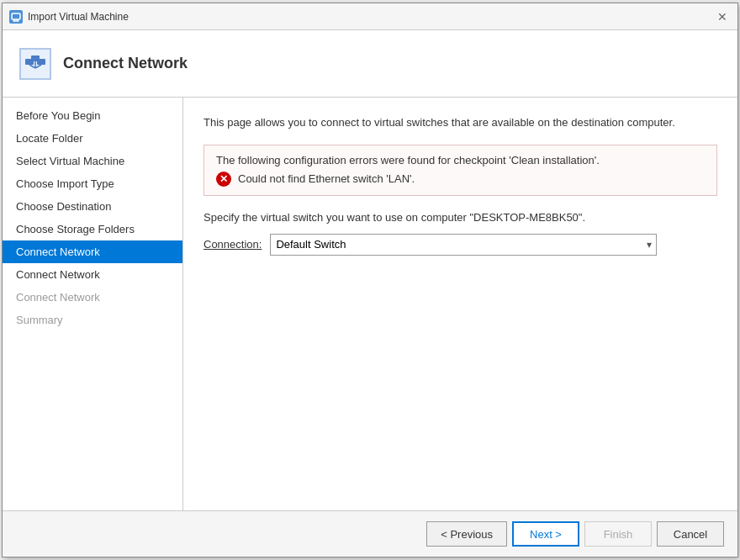 The image size is (740, 560). I want to click on sidebar-item-before-you-begin: Before You Begin, so click(92, 116).